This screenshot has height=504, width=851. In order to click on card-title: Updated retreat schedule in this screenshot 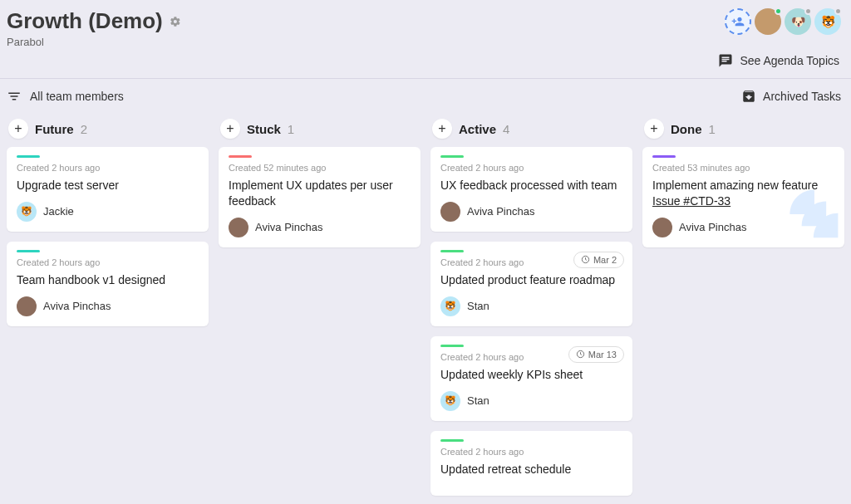, I will do `click(532, 470)`.